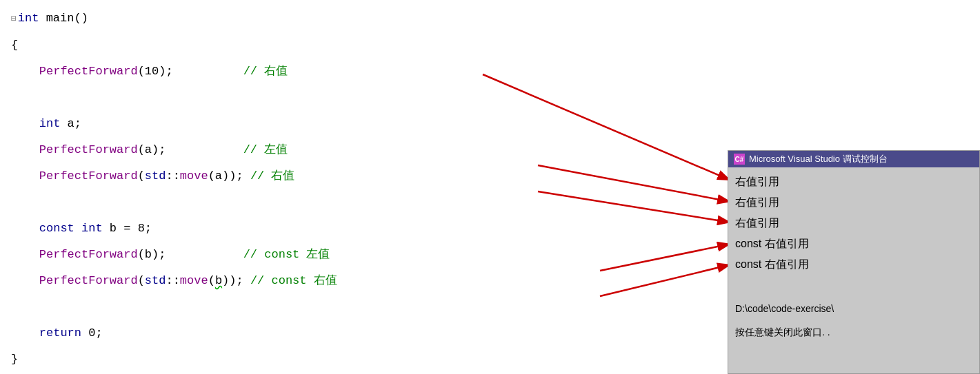 The image size is (980, 374). What do you see at coordinates (70, 124) in the screenshot?
I see `code-var-a: a;` at bounding box center [70, 124].